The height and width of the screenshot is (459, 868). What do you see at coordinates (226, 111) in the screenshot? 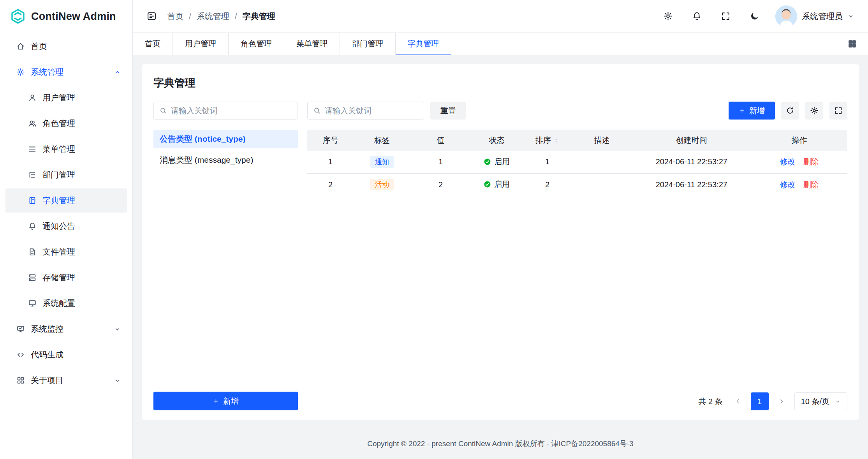
I see `dict-search-box` at bounding box center [226, 111].